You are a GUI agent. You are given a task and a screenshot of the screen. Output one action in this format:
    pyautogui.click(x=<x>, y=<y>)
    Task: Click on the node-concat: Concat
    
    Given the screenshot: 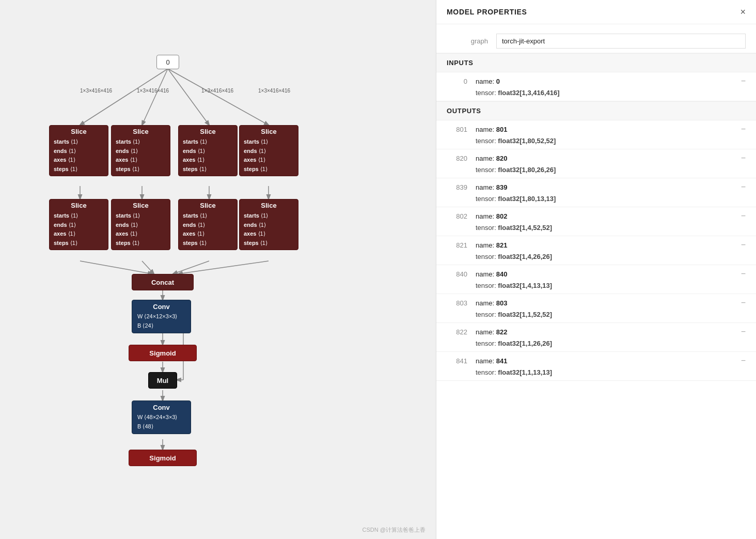 What is the action you would take?
    pyautogui.click(x=163, y=282)
    